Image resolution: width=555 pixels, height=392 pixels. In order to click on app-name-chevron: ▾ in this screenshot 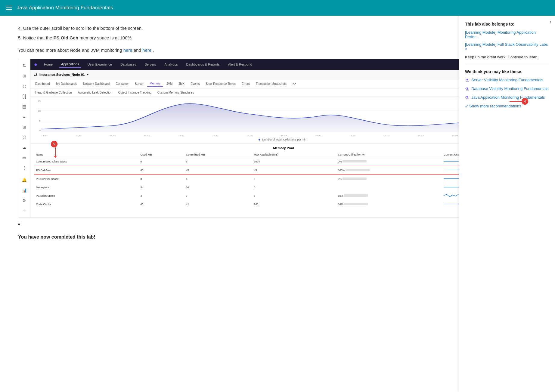, I will do `click(88, 75)`.